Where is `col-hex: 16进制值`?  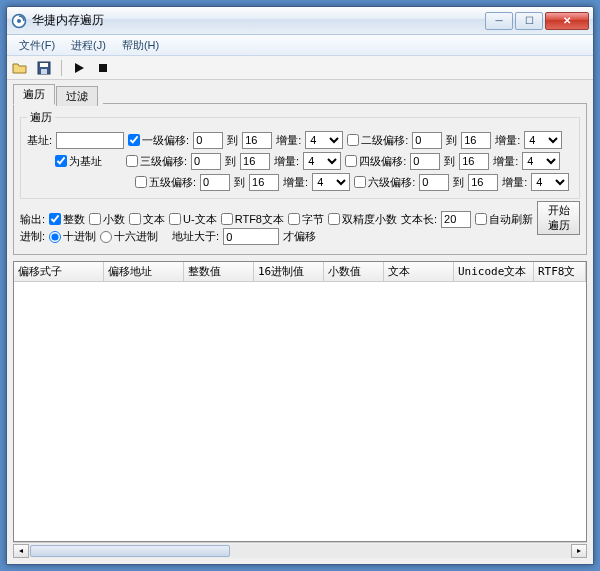 col-hex: 16进制值 is located at coordinates (289, 272).